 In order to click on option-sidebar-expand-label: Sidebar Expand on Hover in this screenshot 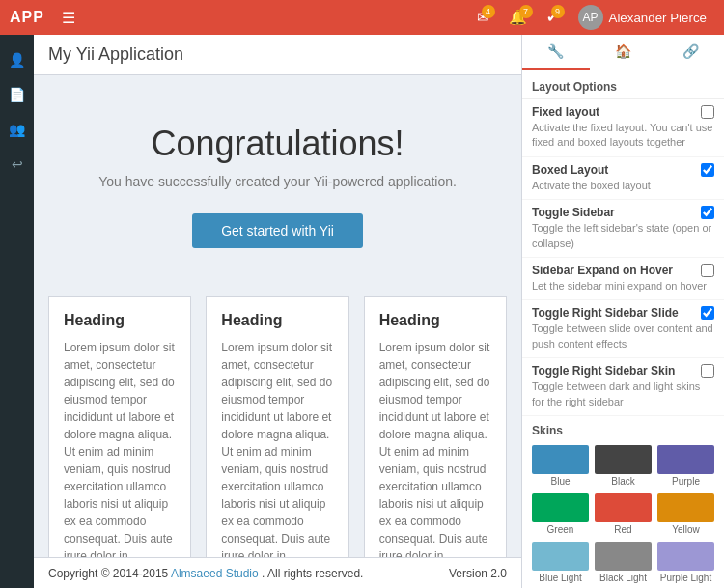, I will do `click(602, 270)`.